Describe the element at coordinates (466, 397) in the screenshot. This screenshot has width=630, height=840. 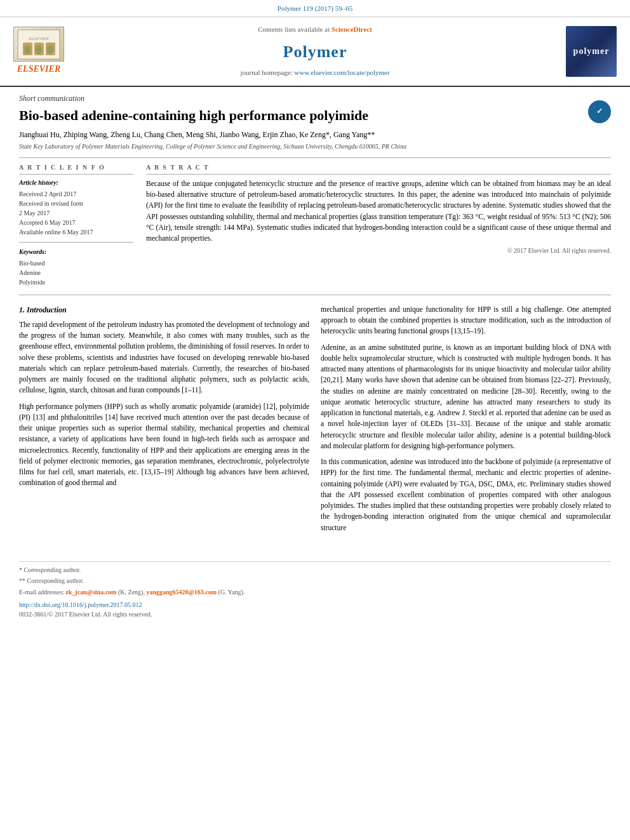
I see `right-paragraph-2: Adenine, as an amine substituted purine,…` at that location.